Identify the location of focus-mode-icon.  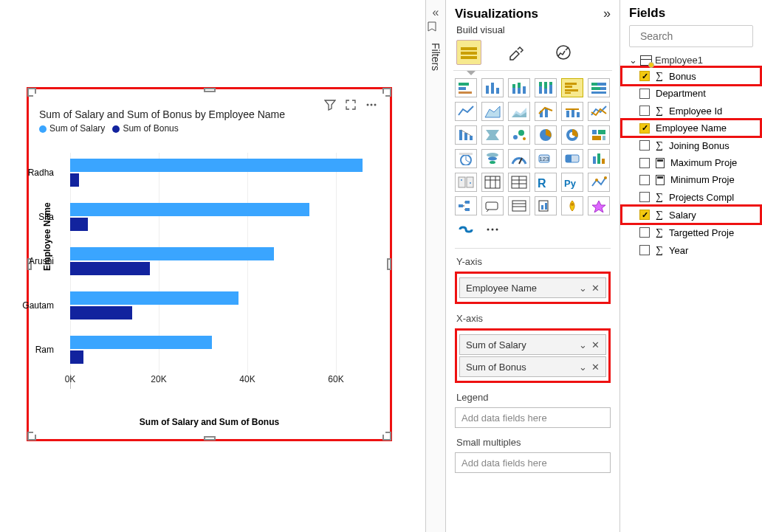
(351, 105).